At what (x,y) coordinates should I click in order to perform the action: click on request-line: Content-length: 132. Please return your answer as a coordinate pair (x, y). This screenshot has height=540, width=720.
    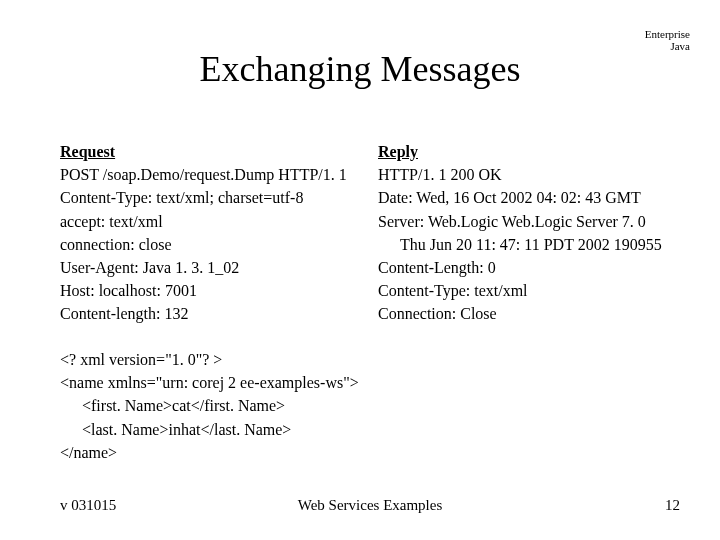
    Looking at the image, I should click on (211, 314).